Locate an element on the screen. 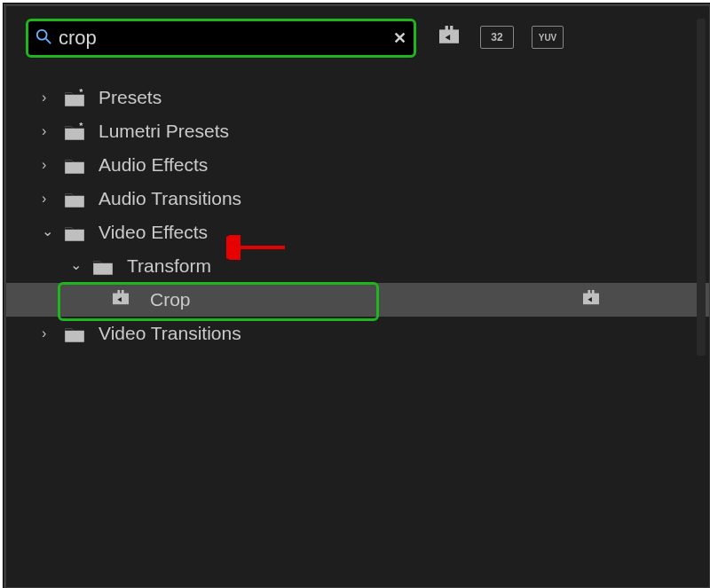  tree-label: Video Effects is located at coordinates (153, 232).